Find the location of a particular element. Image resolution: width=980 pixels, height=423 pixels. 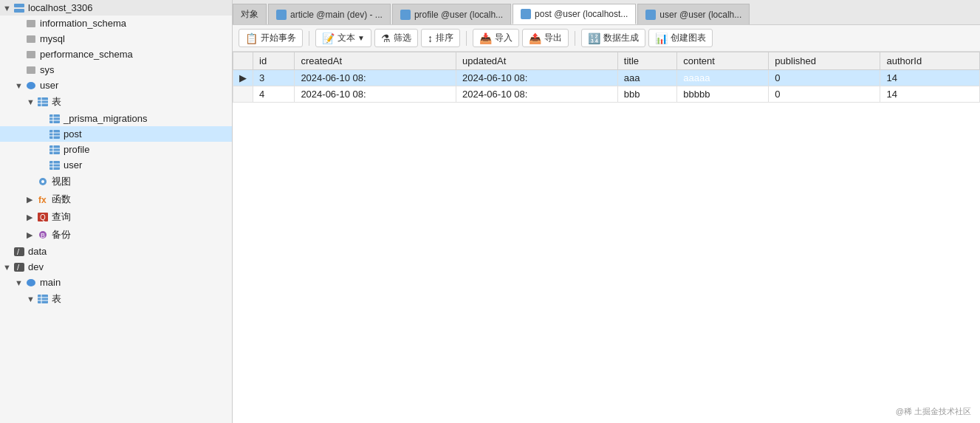

tab-post: post @user (localhost... is located at coordinates (575, 14).